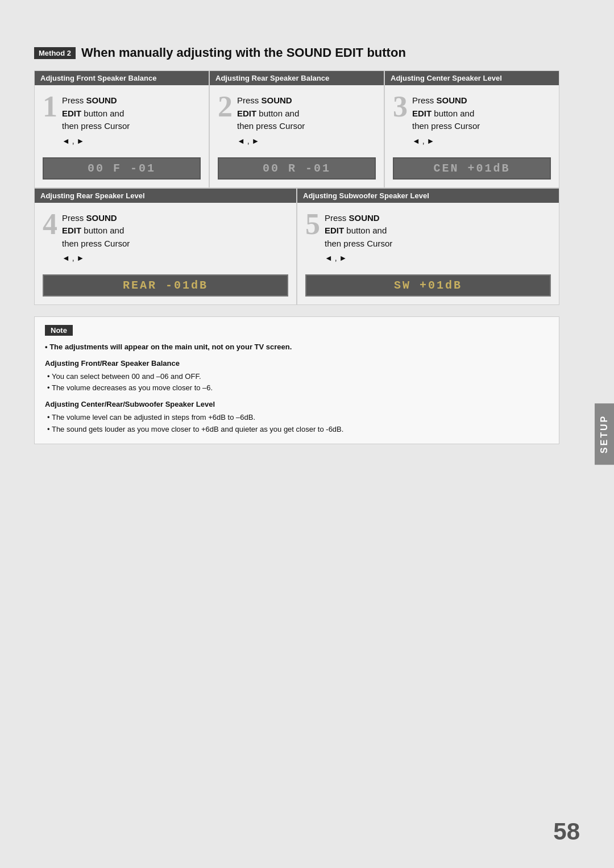  I want to click on step-5-lcd: SW +01dB, so click(428, 285).